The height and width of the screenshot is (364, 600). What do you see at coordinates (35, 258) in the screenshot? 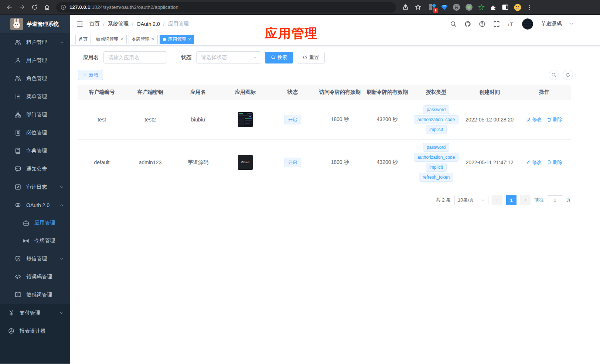
I see `sidebar-item-sms: 短信管理` at bounding box center [35, 258].